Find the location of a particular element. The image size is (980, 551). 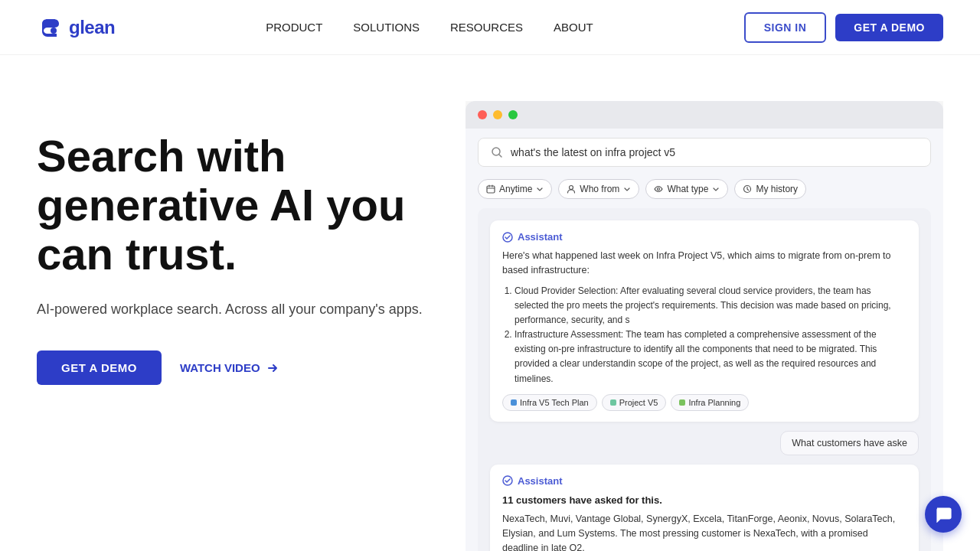

first-reply-list: Cloud Provider Selection: After evaluati… is located at coordinates (704, 335).